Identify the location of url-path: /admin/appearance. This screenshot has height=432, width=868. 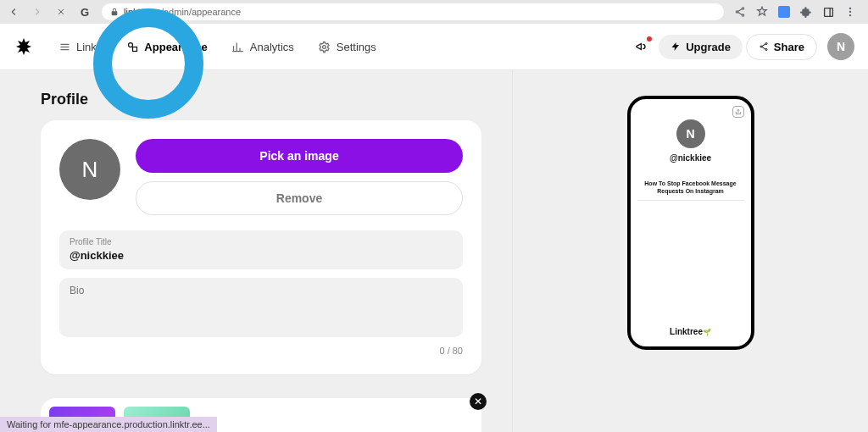
(201, 12).